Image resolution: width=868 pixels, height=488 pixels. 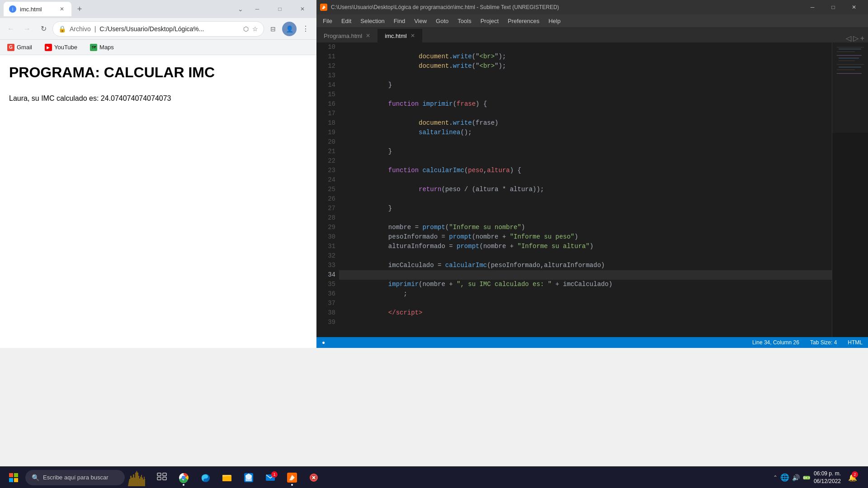 What do you see at coordinates (776, 343) in the screenshot?
I see `sublime-cursor-position: Line 34, Column 26` at bounding box center [776, 343].